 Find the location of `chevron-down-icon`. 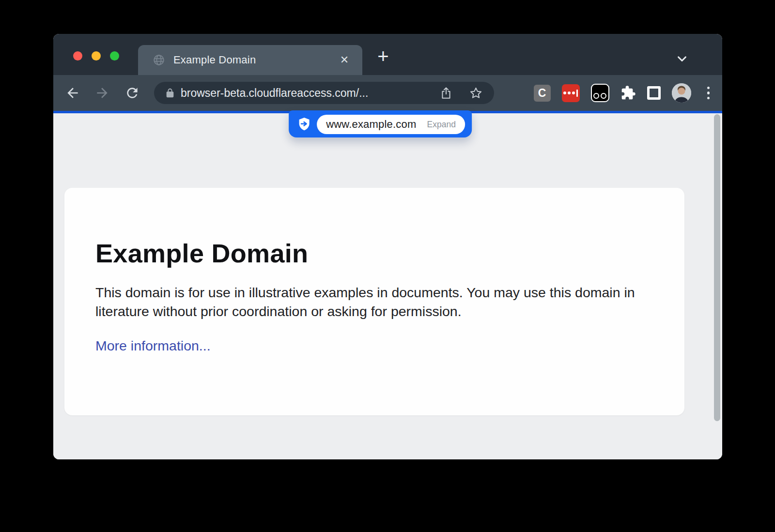

chevron-down-icon is located at coordinates (682, 59).